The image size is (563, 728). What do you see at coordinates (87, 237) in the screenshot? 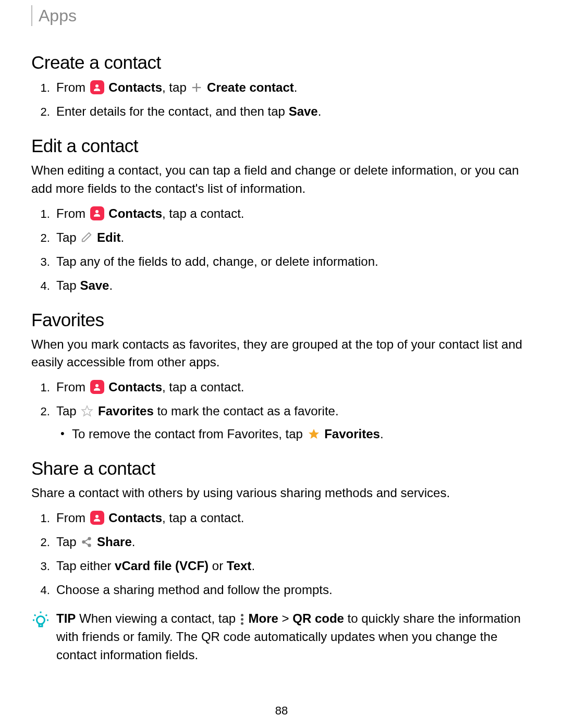
I see `pencil-icon` at bounding box center [87, 237].